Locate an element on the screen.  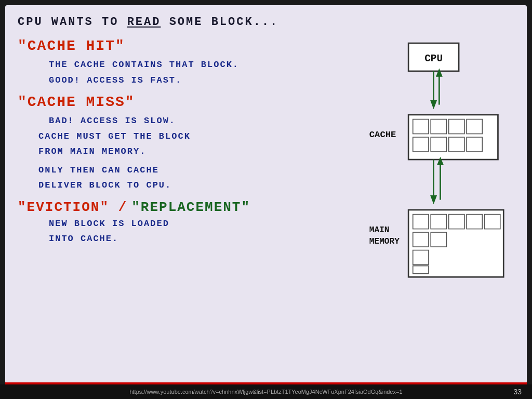
cache-hit-line1: THE CACHE CONTAINS THAT BLOCK. is located at coordinates (198, 65).